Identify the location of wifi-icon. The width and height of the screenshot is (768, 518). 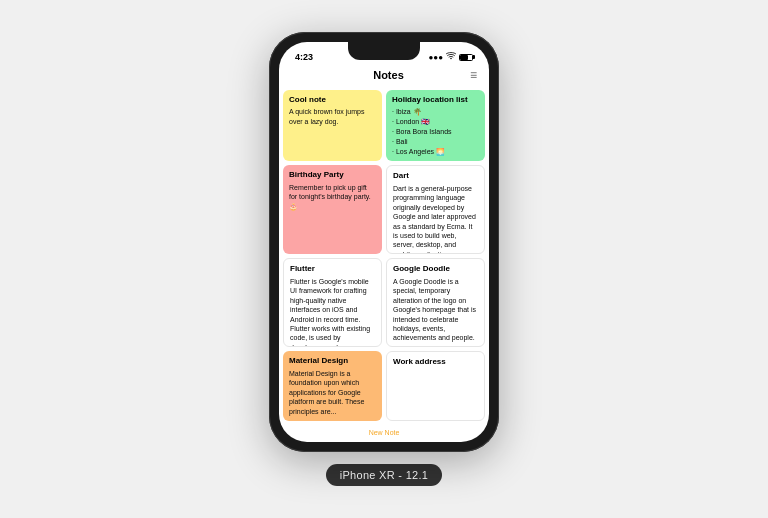
(451, 57).